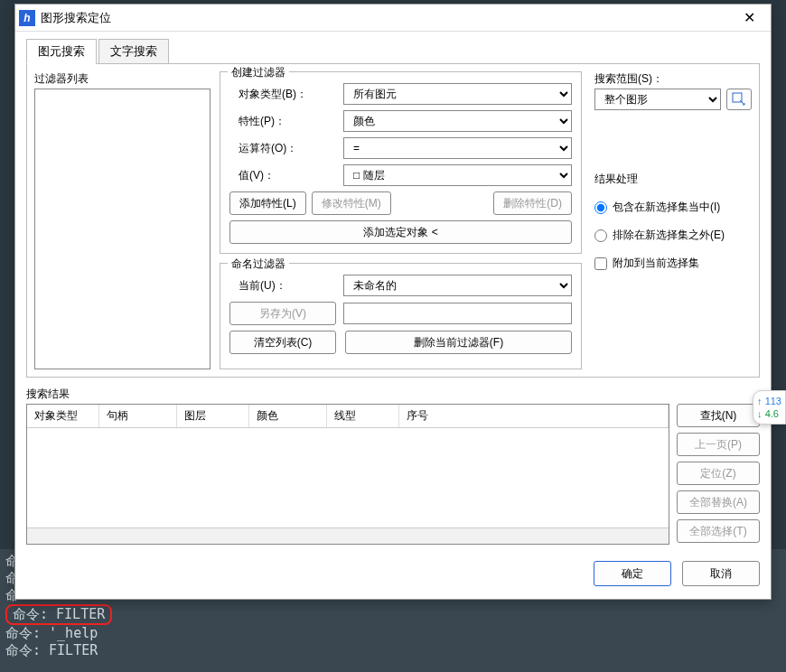 Image resolution: width=786 pixels, height=672 pixels. I want to click on dialog-title: 图形搜索定位, so click(386, 18).